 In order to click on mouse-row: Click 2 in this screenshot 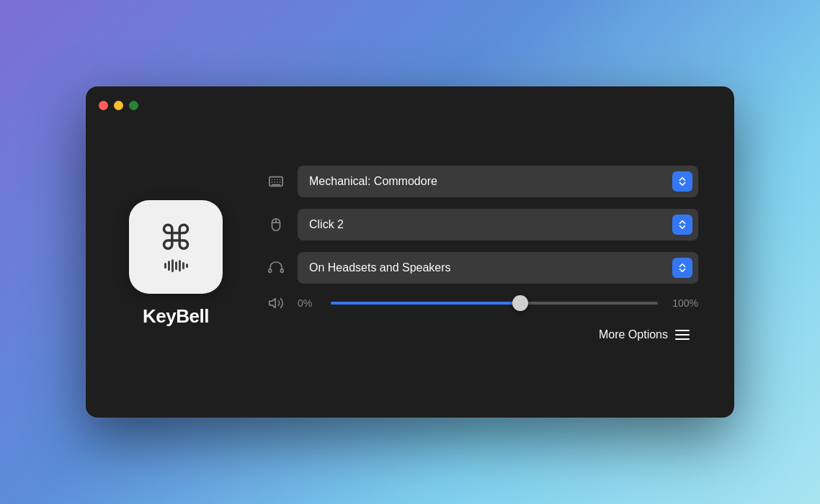, I will do `click(482, 225)`.